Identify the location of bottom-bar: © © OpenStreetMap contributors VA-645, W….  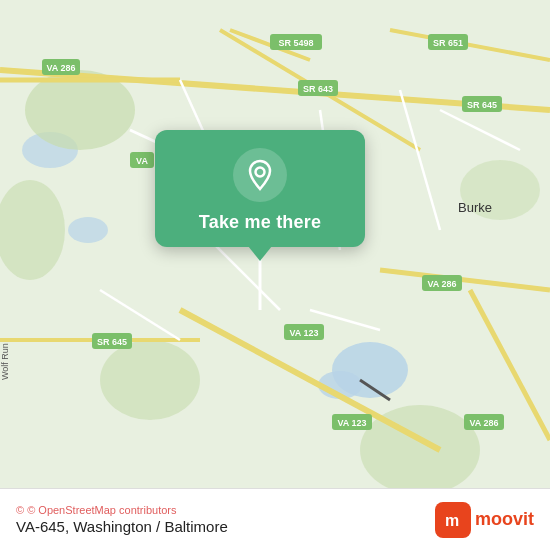
(275, 519).